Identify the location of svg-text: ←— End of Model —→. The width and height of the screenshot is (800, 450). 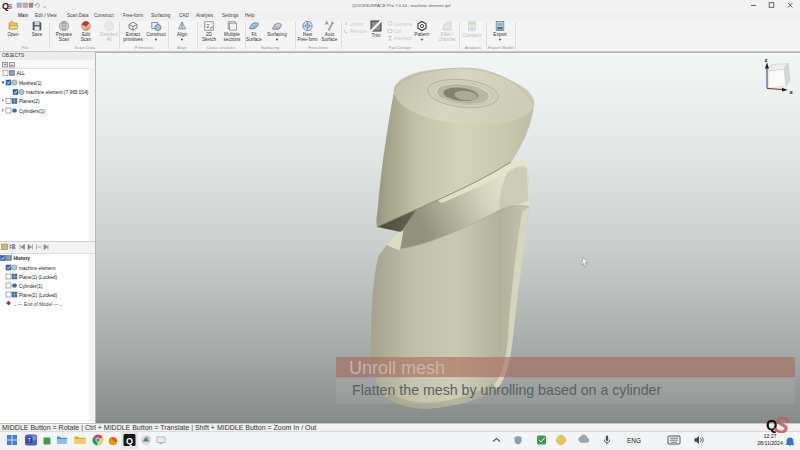
(38, 304).